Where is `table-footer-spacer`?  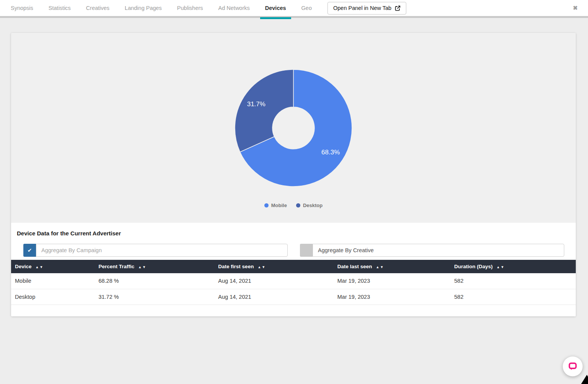
table-footer-spacer is located at coordinates (293, 311).